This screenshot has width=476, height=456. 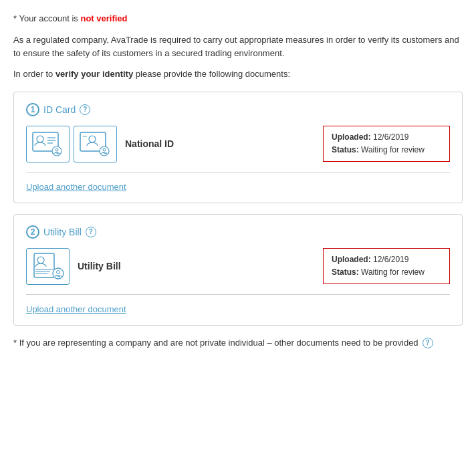 I want to click on id-card-divider, so click(x=238, y=173).